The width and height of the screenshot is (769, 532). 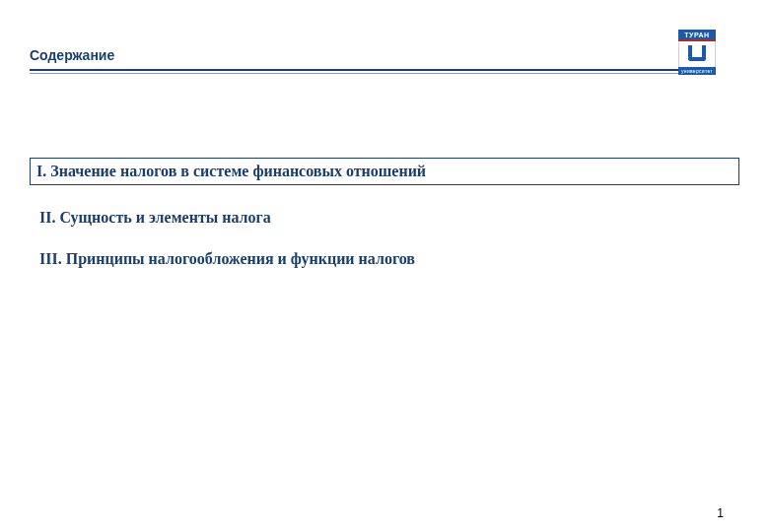 I want to click on logo-u-icon, so click(x=697, y=54).